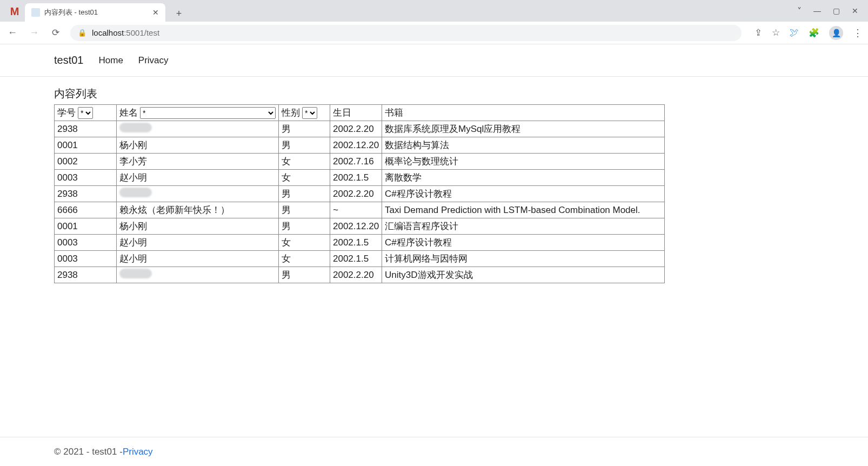 This screenshot has height=466, width=868. I want to click on forward-button: →, so click(34, 33).